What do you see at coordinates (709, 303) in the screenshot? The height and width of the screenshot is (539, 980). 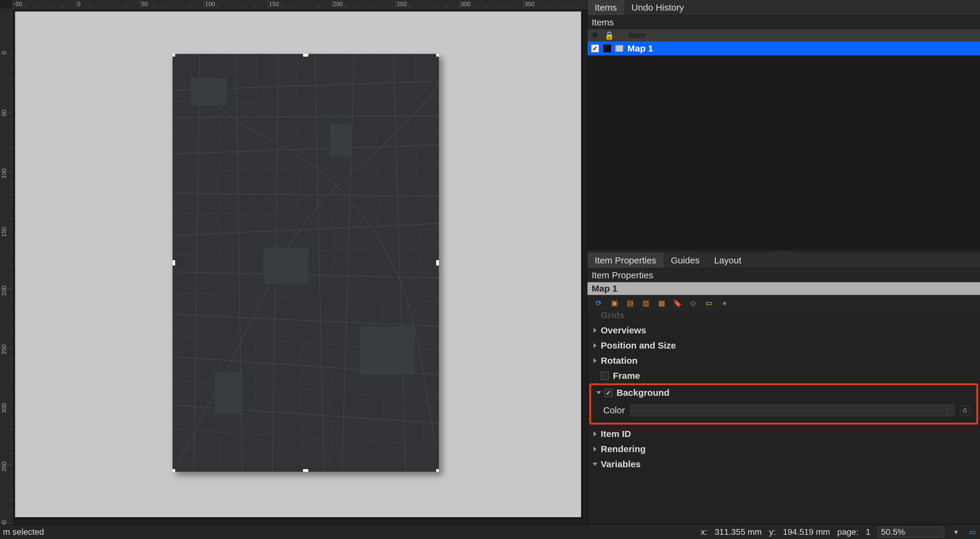 I see `interactive-edit-icon: ▭` at bounding box center [709, 303].